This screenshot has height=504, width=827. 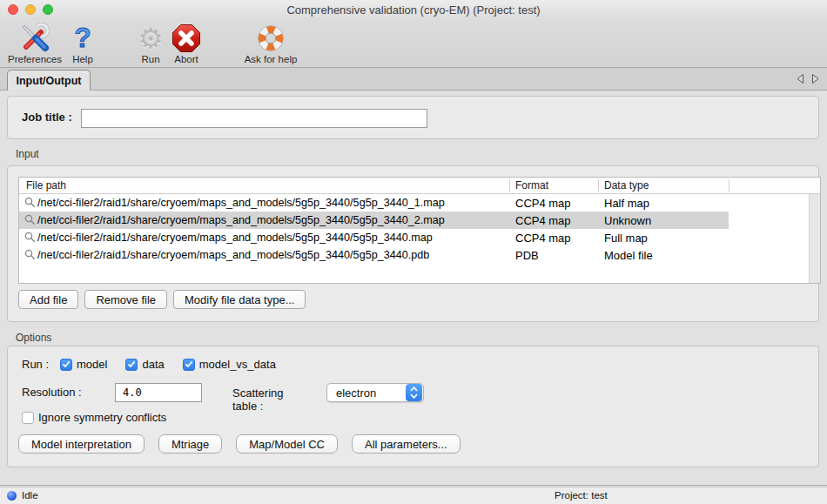 I want to click on stop-x-icon, so click(x=186, y=37).